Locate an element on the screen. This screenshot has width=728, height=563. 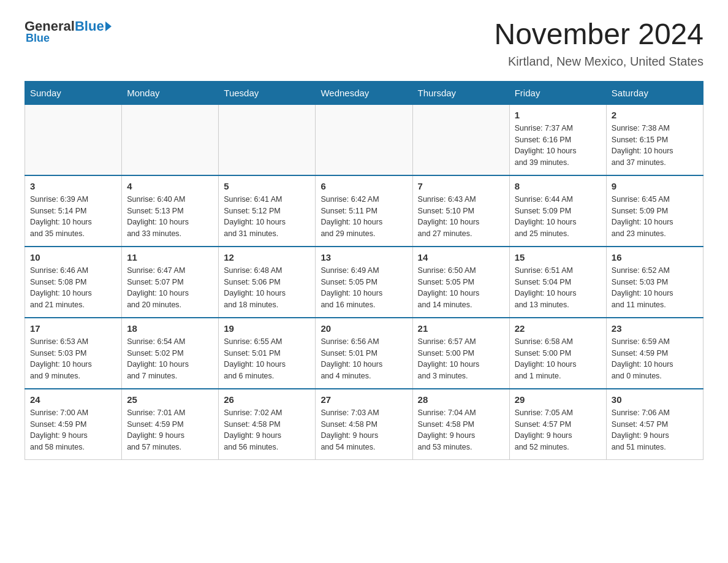
day-info: Sunrise: 6:47 AM Sunset: 5:07 PM Dayligh… is located at coordinates (170, 288).